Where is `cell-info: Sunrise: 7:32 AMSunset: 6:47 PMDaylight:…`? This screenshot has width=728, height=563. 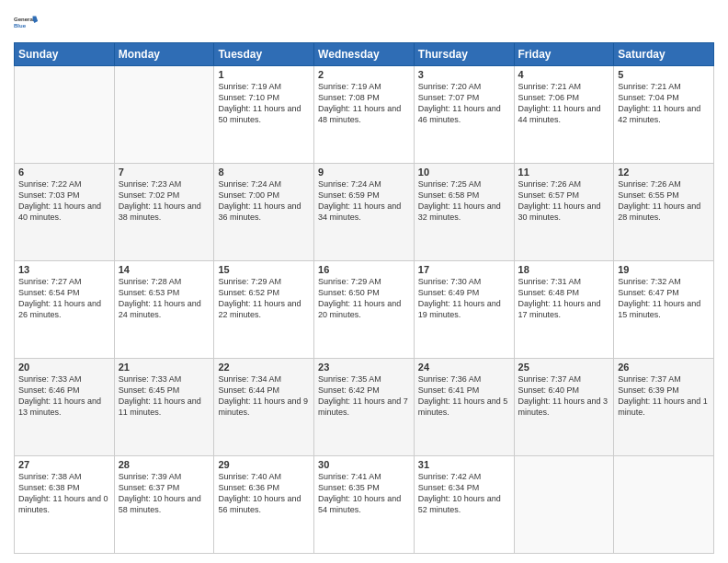
cell-info: Sunrise: 7:32 AMSunset: 6:47 PMDaylight:… is located at coordinates (664, 298).